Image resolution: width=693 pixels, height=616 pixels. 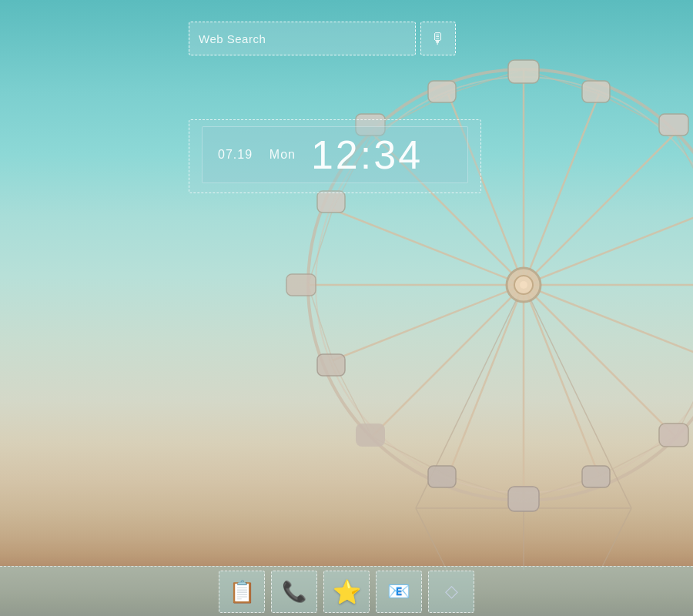 What do you see at coordinates (367, 155) in the screenshot?
I see `time-display: 12:34` at bounding box center [367, 155].